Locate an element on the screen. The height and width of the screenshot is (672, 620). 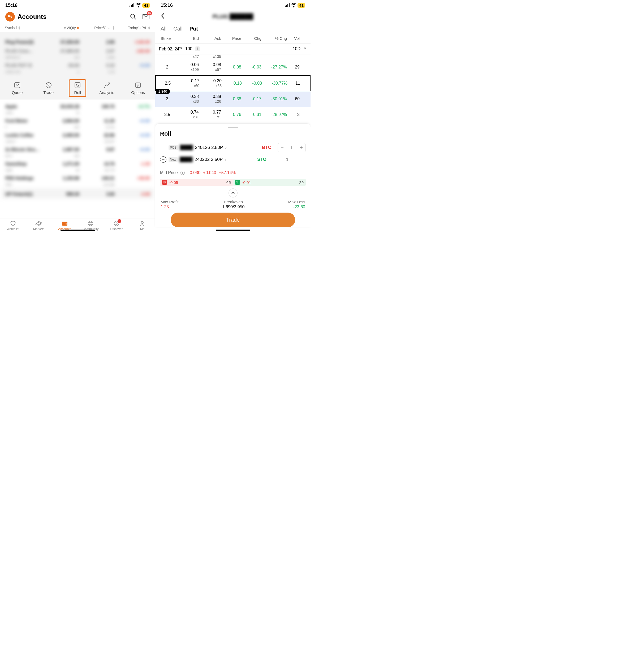
sheet-grabber is located at coordinates (233, 127).